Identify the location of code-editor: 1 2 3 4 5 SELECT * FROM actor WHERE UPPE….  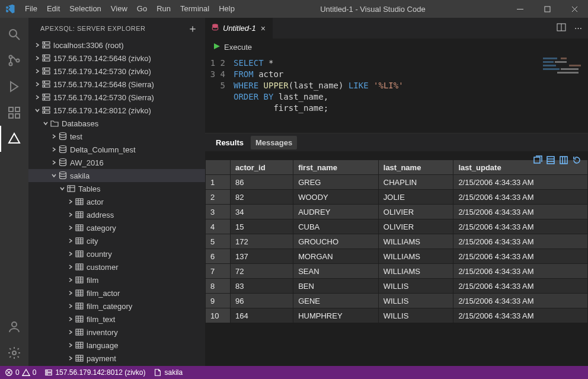
(397, 85).